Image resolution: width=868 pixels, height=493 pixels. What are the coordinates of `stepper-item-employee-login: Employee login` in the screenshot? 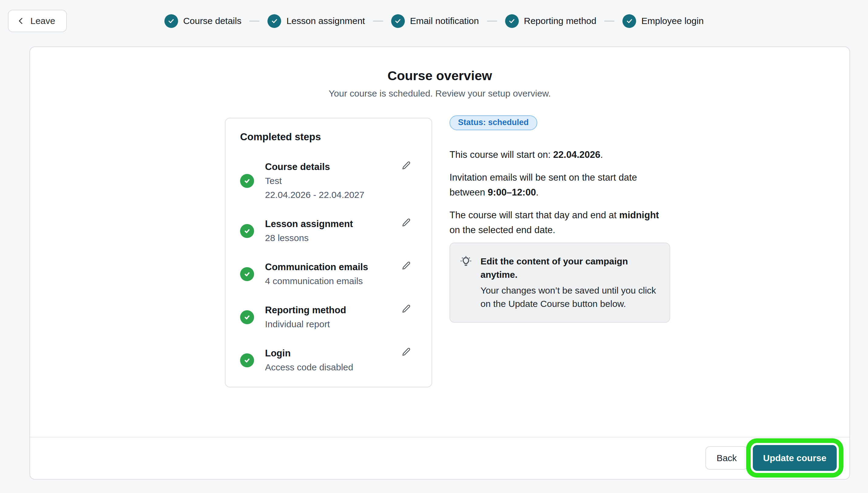 It's located at (663, 21).